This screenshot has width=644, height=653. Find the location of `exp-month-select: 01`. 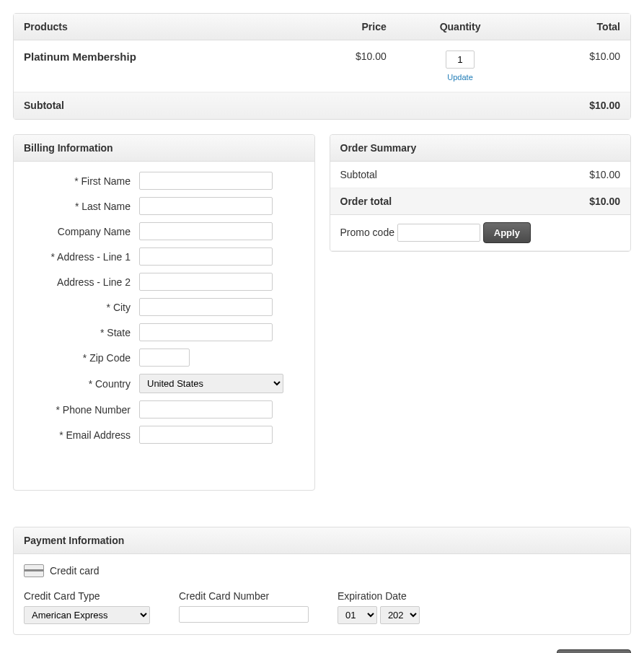

exp-month-select: 01 is located at coordinates (358, 615).